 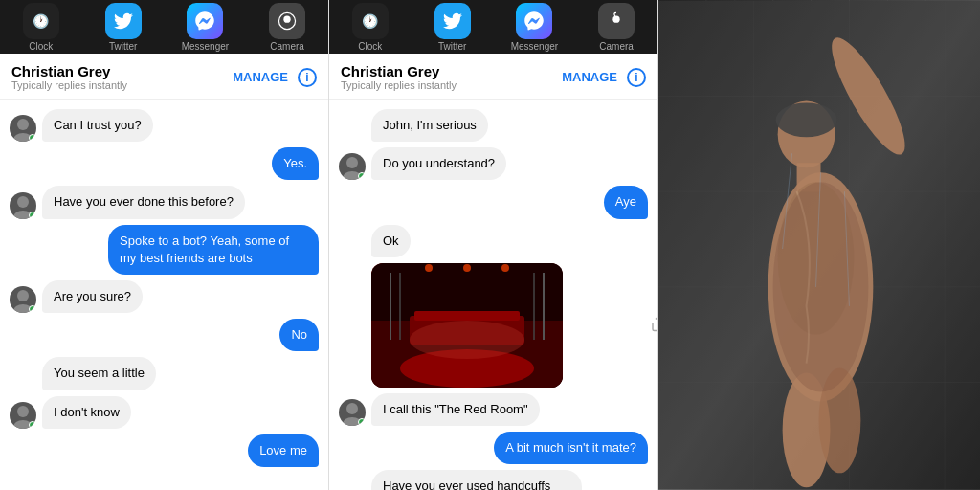 I want to click on message-bubble: Ok, so click(x=390, y=241).